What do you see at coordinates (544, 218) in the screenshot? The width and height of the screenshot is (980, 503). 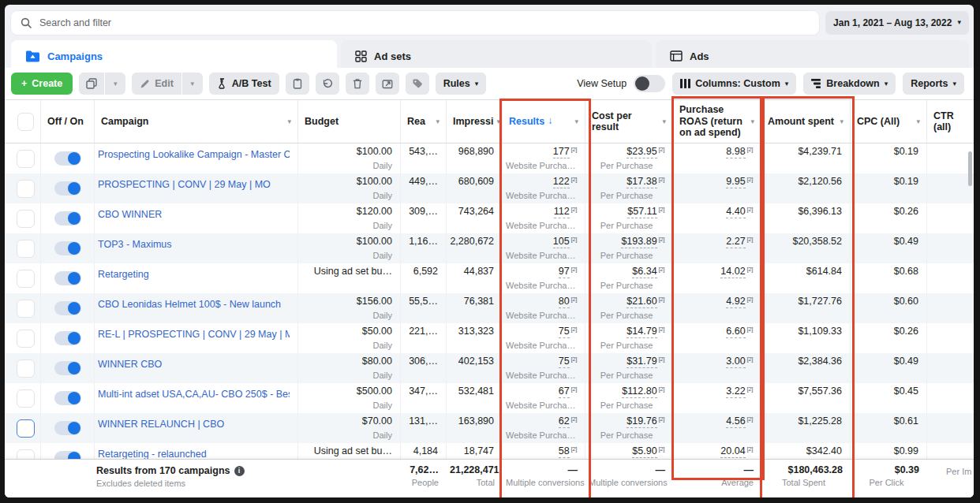 I see `cell-results: 112[2]Website Purcha…` at bounding box center [544, 218].